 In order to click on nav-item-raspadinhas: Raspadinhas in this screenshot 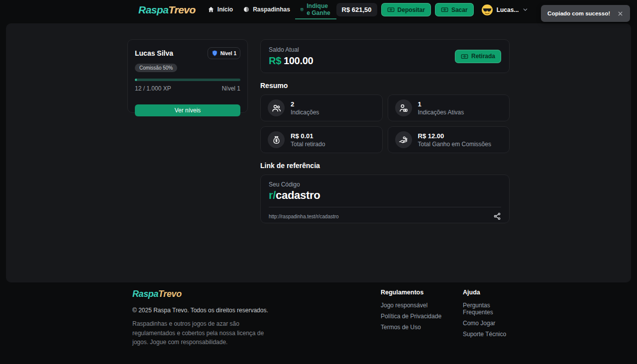, I will do `click(267, 10)`.